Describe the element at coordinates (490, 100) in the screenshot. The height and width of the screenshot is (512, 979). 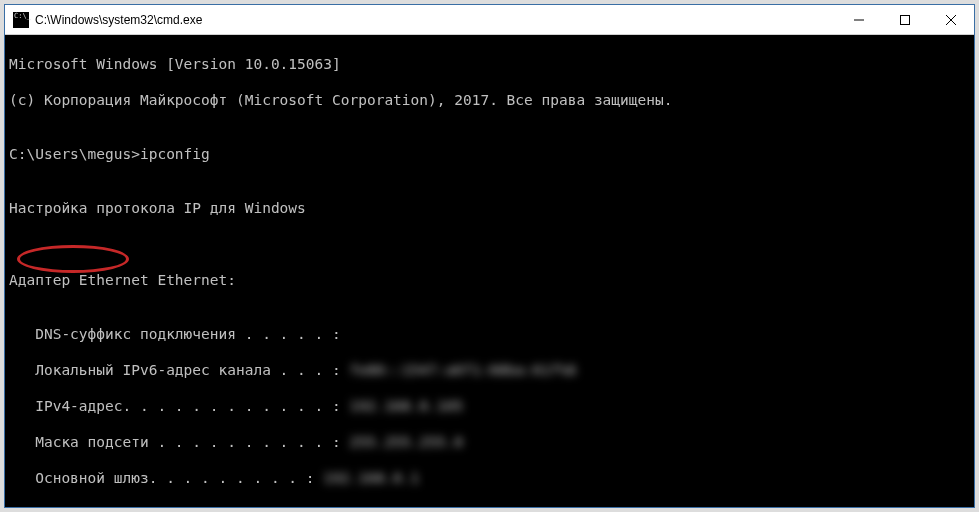
I see `copyright-line: (c) Корпорация Майкрософт (Microsoft Cor…` at that location.